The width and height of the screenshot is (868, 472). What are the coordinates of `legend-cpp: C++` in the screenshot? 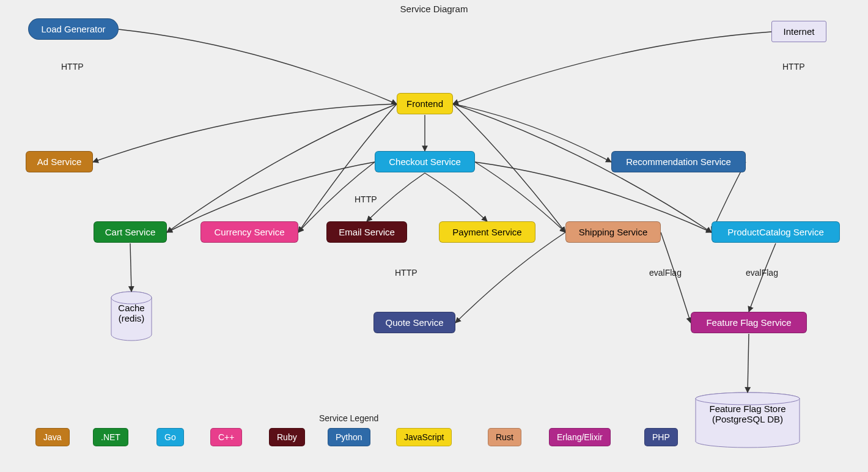 It's located at (226, 437).